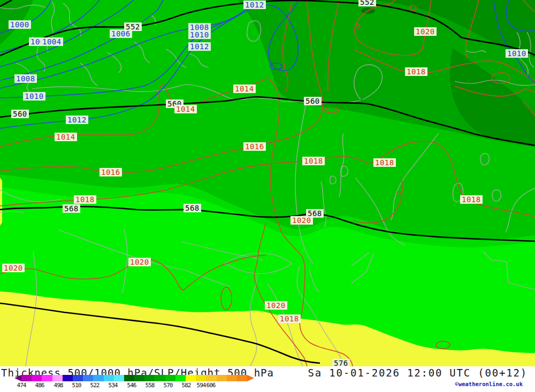 This screenshot has height=392, width=535. Describe the element at coordinates (250, 378) in the screenshot. I see `colorbar-right-arrow` at that location.